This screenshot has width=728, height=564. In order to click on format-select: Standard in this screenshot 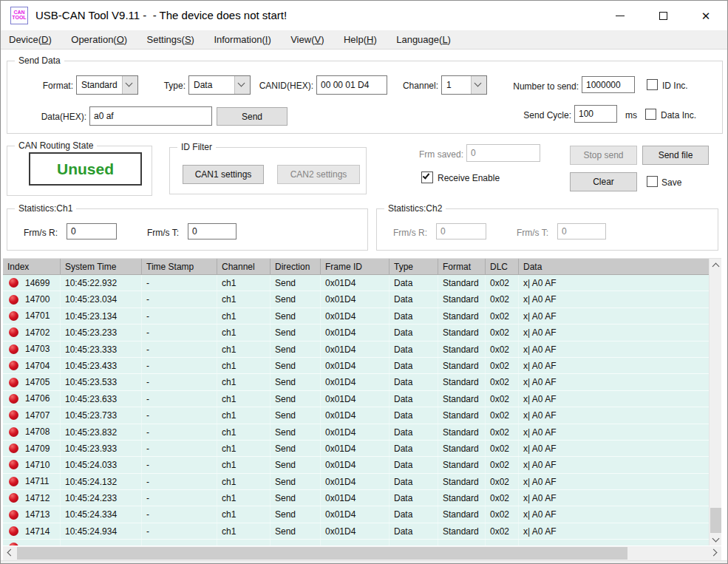, I will do `click(107, 85)`.